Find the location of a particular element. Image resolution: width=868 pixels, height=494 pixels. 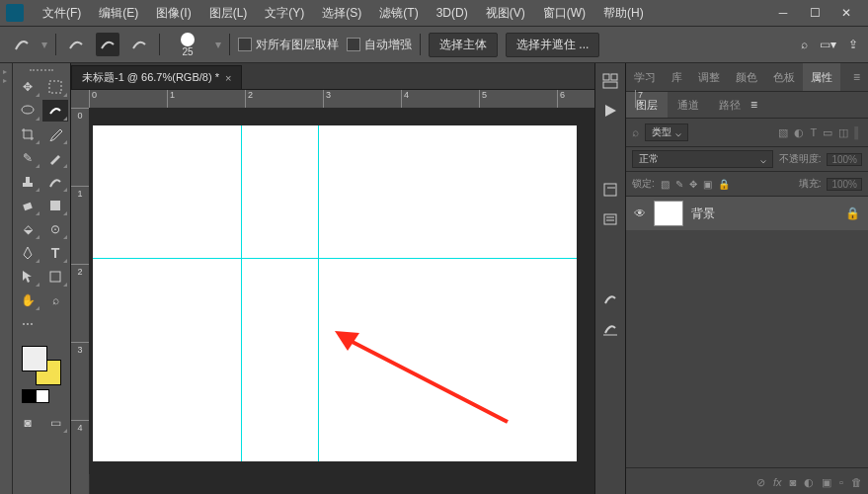

toolbar-collapse-strip: ▸▸ is located at coordinates (6, 279).